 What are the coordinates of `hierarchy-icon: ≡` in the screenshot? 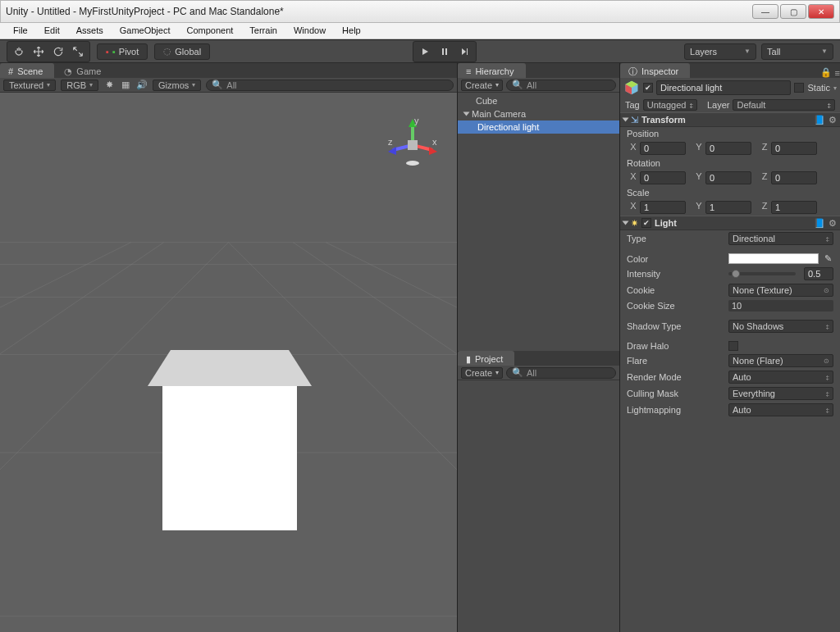 It's located at (468, 71).